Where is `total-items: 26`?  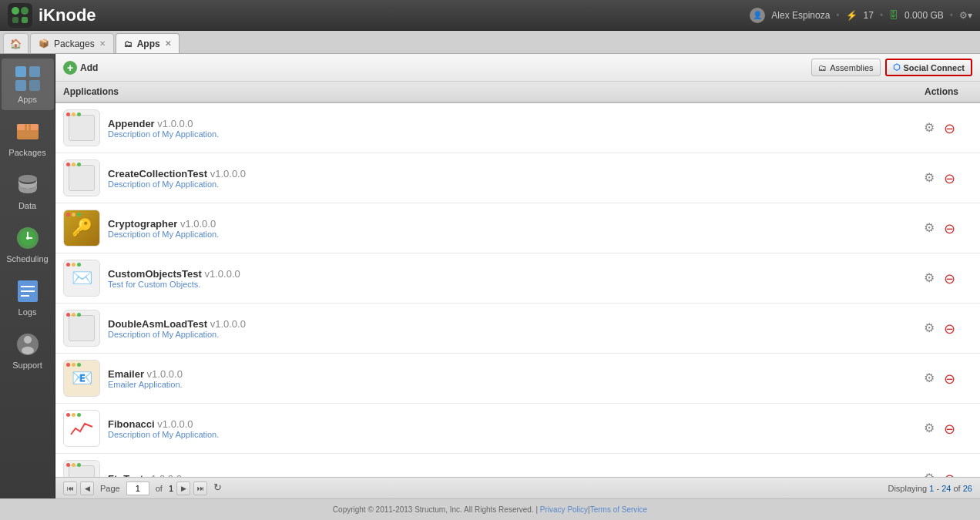
total-items: 26 is located at coordinates (968, 488).